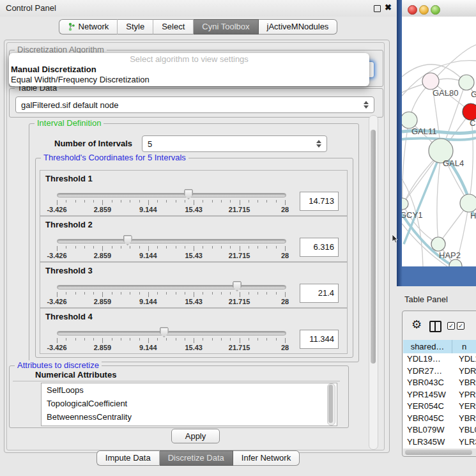  I want to click on table-row: YPR145WYPR1, so click(440, 395).